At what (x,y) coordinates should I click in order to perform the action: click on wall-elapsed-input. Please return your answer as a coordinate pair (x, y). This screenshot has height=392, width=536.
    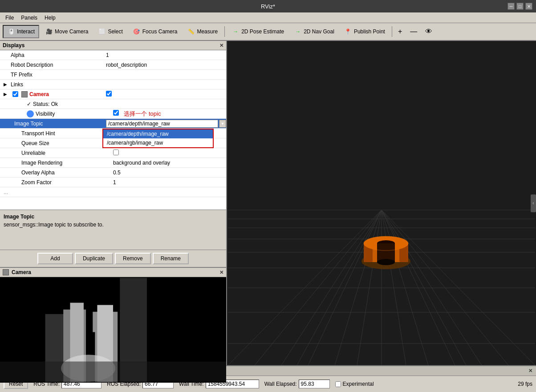
    Looking at the image, I should click on (314, 384).